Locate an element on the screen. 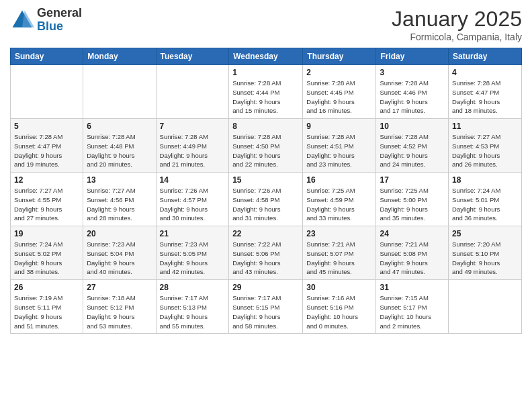 The width and height of the screenshot is (532, 411). day-cell: 6Sunrise: 7:28 AM Sunset: 4:48 PM Daylig… is located at coordinates (120, 146).